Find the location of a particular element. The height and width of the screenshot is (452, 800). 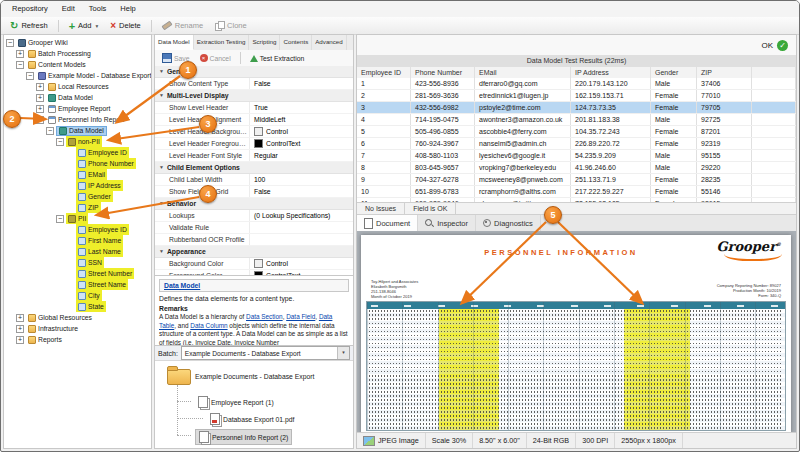

table-row: 1423-556-8936dferraro0@gq.com220.179.143… is located at coordinates (576, 84).